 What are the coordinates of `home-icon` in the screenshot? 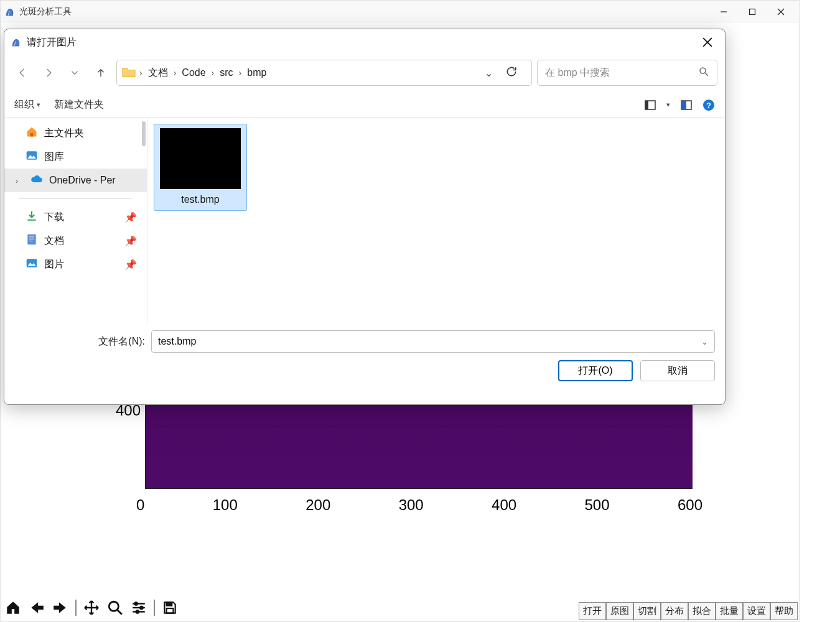 It's located at (13, 608).